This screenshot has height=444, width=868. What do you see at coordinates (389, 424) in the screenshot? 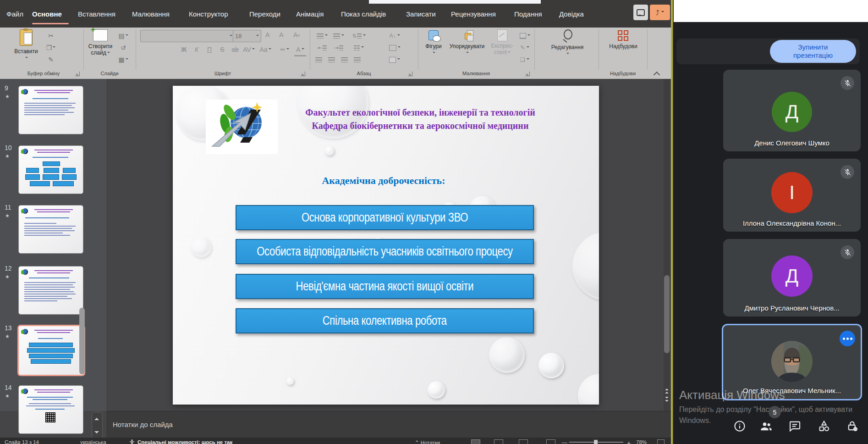
I see `notes-panel: Нотатки до слайда` at bounding box center [389, 424].